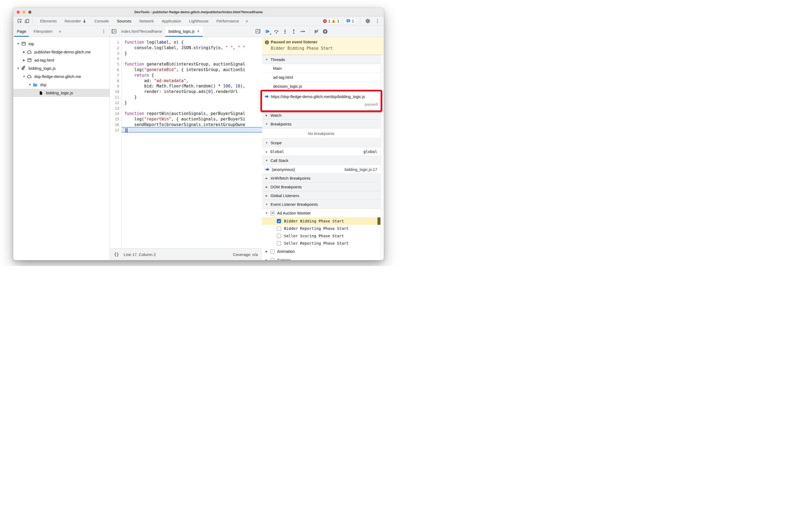 This screenshot has height=532, width=793. Describe the element at coordinates (61, 76) in the screenshot. I see `tree-item-dsp-fledge-demo-glitch-me: ▼dsp-fledge-demo.glitch.me` at that location.